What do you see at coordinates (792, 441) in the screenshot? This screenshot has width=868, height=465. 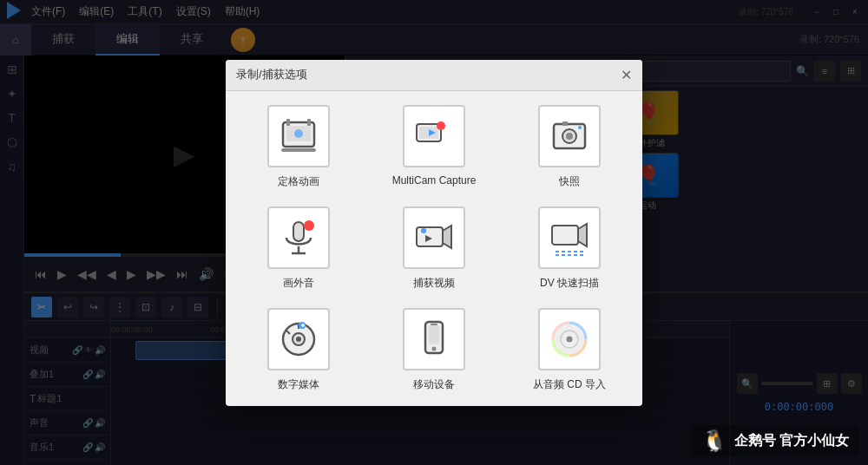 I see `watermark-text: 企鹅号 官方小仙女` at bounding box center [792, 441].